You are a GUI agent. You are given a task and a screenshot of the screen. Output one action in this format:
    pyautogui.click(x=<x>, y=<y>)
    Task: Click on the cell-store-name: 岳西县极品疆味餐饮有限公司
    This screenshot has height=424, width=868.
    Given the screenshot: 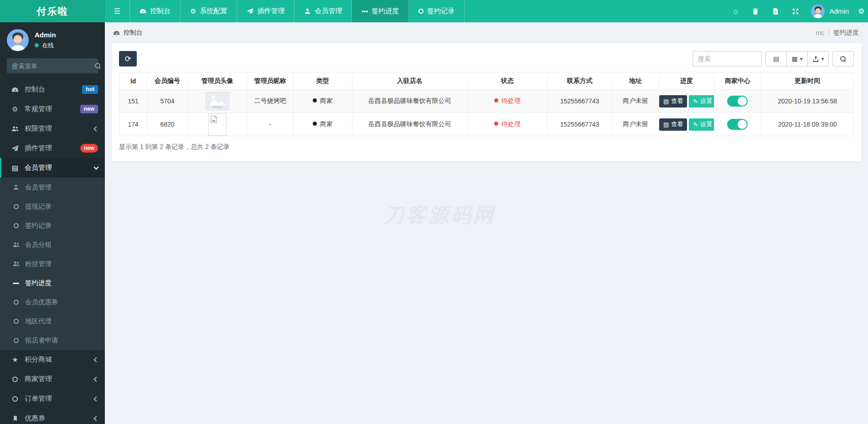 What is the action you would take?
    pyautogui.click(x=409, y=125)
    